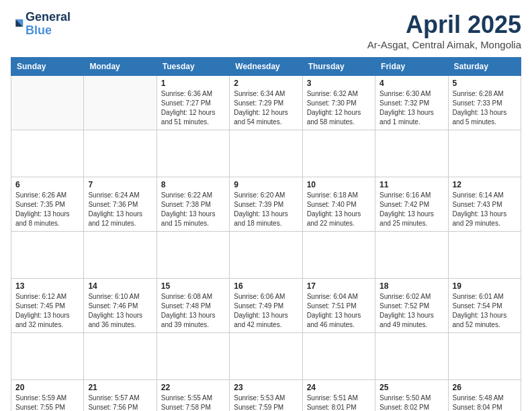 The width and height of the screenshot is (532, 411). I want to click on day-number: 19, so click(485, 286).